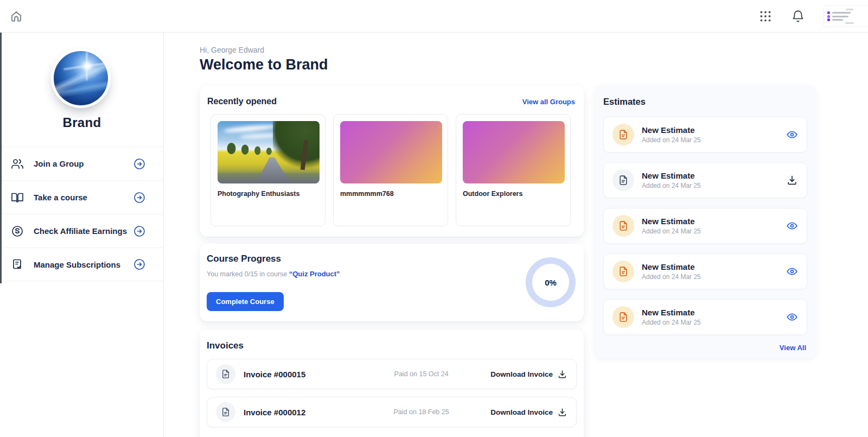  What do you see at coordinates (84, 265) in the screenshot?
I see `sidebar-item-label: Manage Subscriptions` at bounding box center [84, 265].